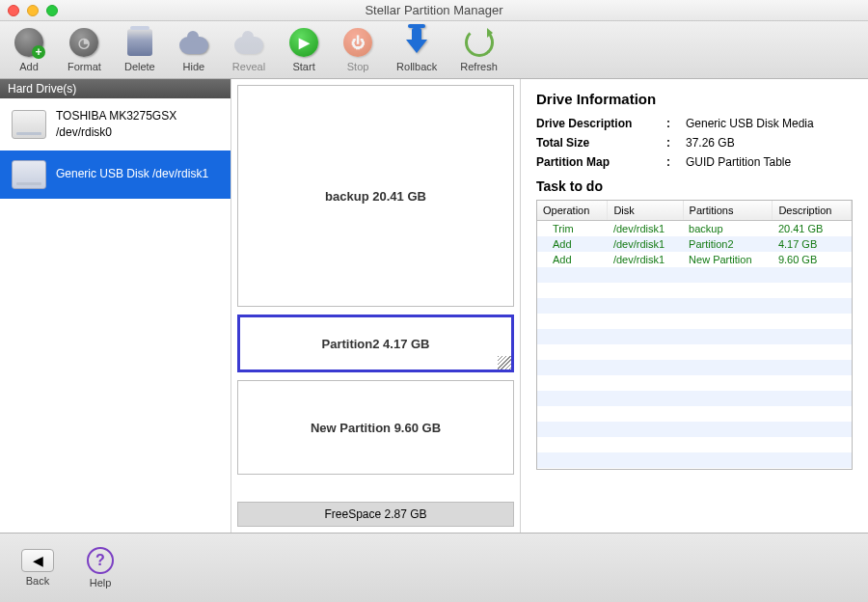  I want to click on partition-block-1: Partition2 4.17 GB, so click(376, 343).